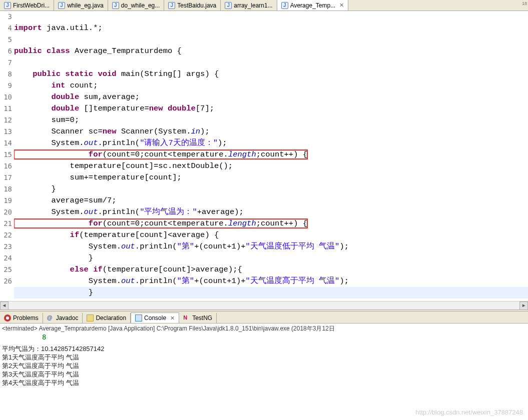 The height and width of the screenshot is (420, 528). What do you see at coordinates (264, 383) in the screenshot?
I see `console-line: 第4天气温度高于平均 气温` at bounding box center [264, 383].